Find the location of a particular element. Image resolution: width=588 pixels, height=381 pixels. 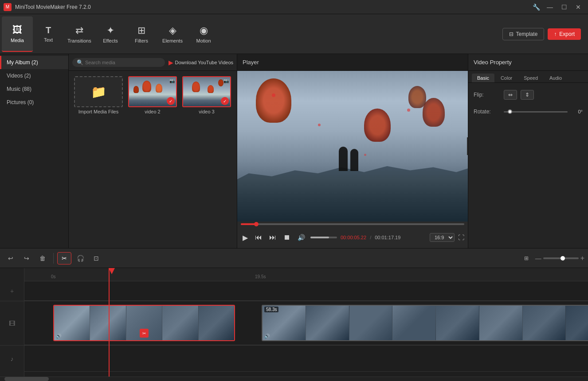

audio-badge: 🔊 is located at coordinates (59, 336).